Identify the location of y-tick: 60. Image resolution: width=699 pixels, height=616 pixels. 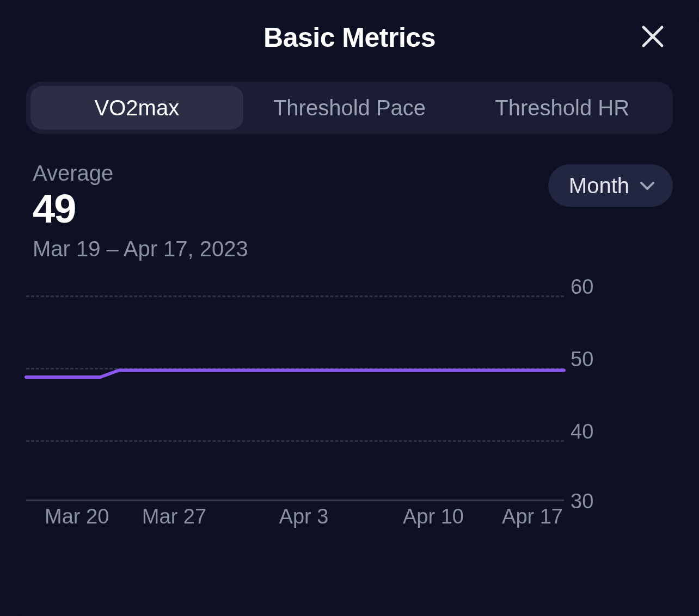
(595, 287).